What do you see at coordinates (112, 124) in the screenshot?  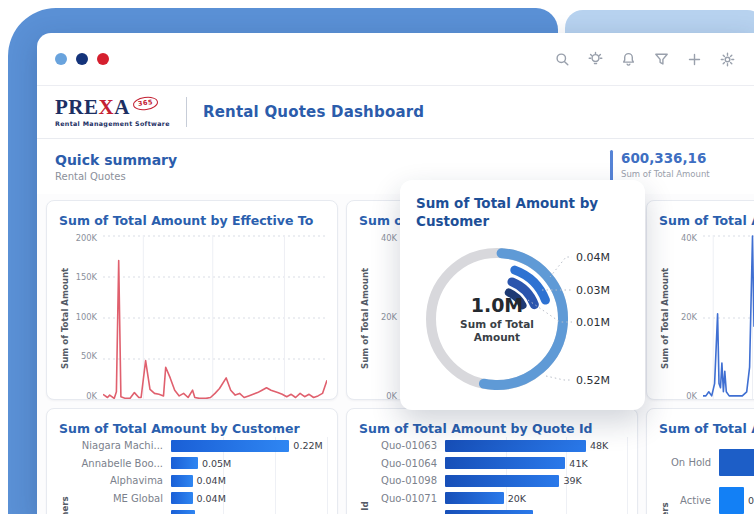 I see `logo-tagline: Rental Management Software` at bounding box center [112, 124].